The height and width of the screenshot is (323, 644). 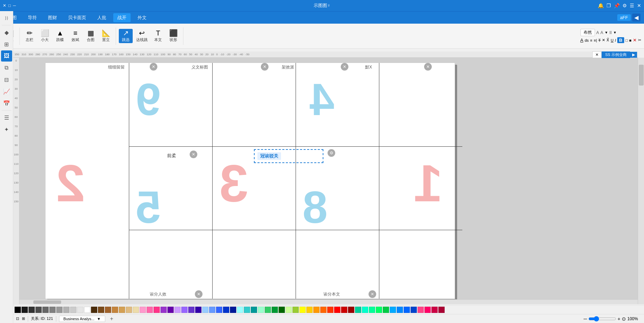 I want to click on col2-close-btn: ✕, so click(x=265, y=67).